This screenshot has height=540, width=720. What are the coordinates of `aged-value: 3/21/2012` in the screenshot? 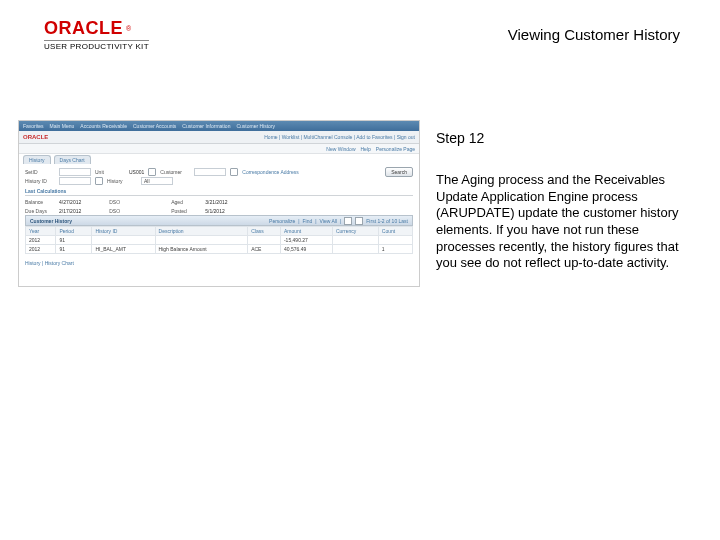 It's located at (216, 202).